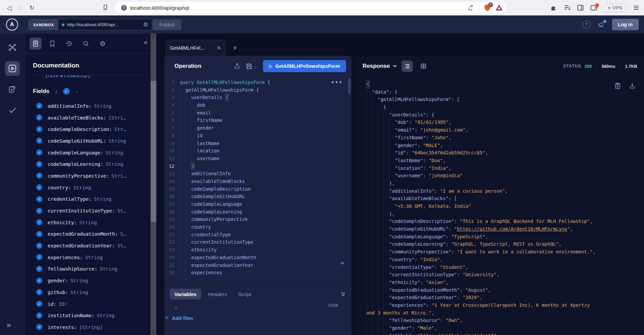  Describe the element at coordinates (196, 48) in the screenshot. I see `operation-tab: GetAllMLHFel... ✕` at that location.